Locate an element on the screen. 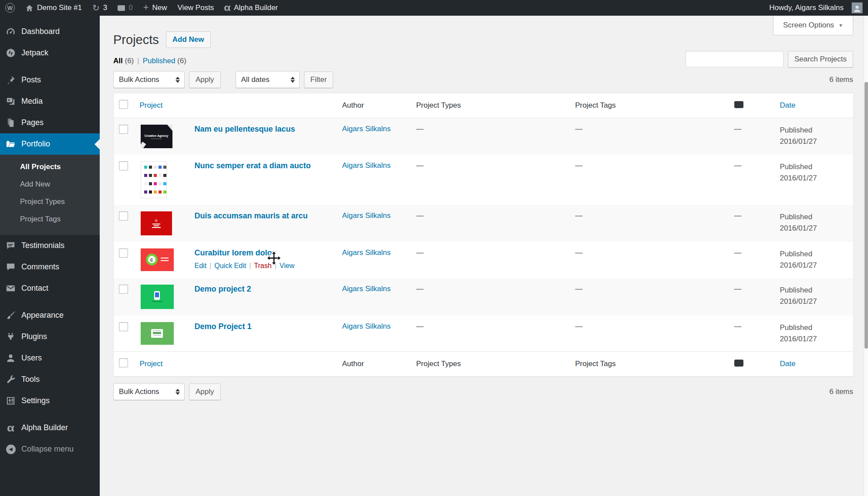  search-input is located at coordinates (734, 59).